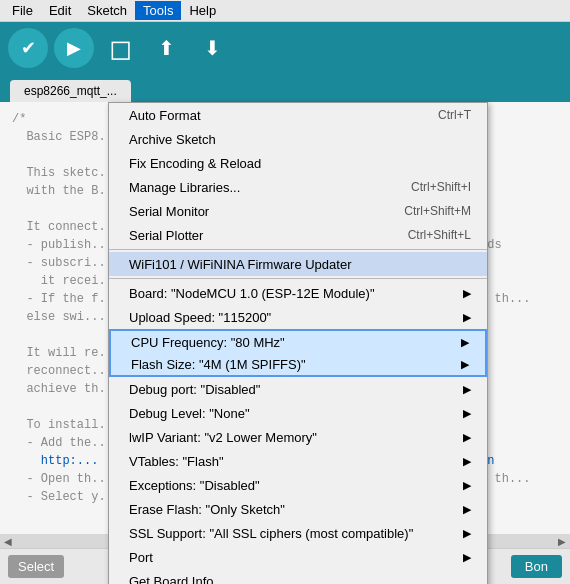 The height and width of the screenshot is (584, 570). I want to click on menu-manage-libraries: Manage Libraries... Ctrl+Shift+I, so click(298, 187).